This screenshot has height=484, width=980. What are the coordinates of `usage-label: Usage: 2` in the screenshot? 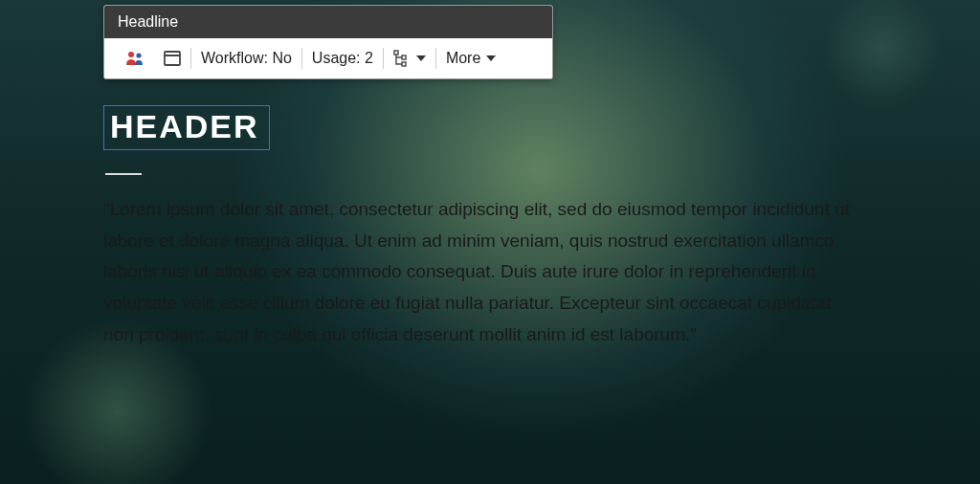 It's located at (343, 58).